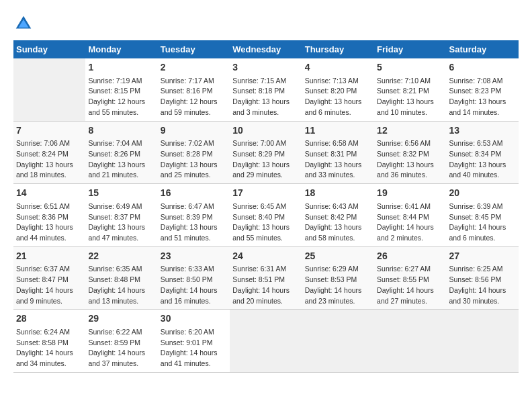 The width and height of the screenshot is (532, 411). Describe the element at coordinates (410, 278) in the screenshot. I see `calendar-cell: 26Sunrise: 6:27 AMSunset: 8:55 PMDayligh…` at that location.